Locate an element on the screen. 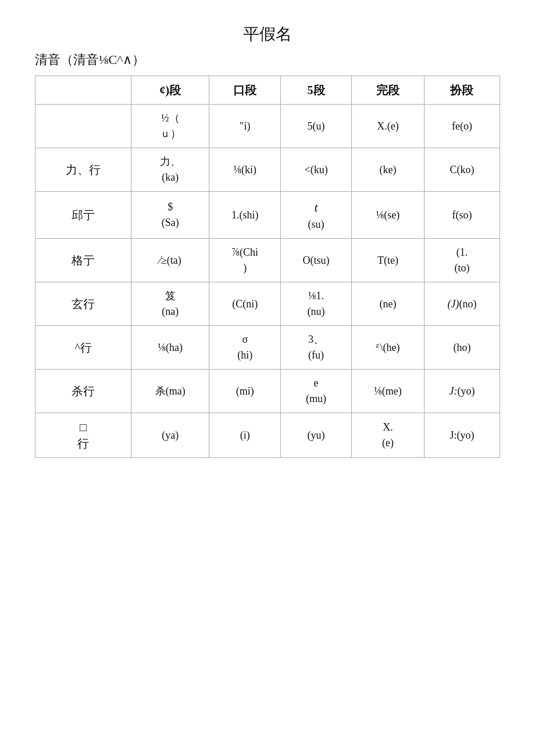  cell-r2-c3: ⅛(se) is located at coordinates (388, 215).